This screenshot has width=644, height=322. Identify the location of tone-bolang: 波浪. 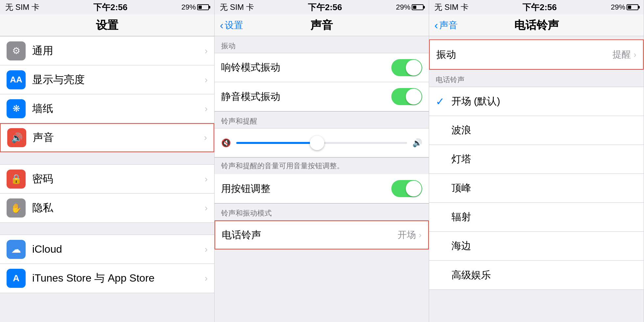
(536, 130).